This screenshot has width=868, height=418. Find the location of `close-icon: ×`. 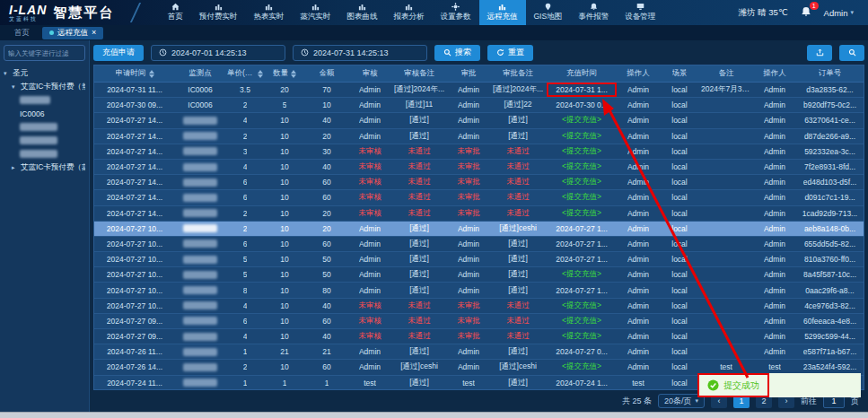

close-icon: × is located at coordinates (93, 32).